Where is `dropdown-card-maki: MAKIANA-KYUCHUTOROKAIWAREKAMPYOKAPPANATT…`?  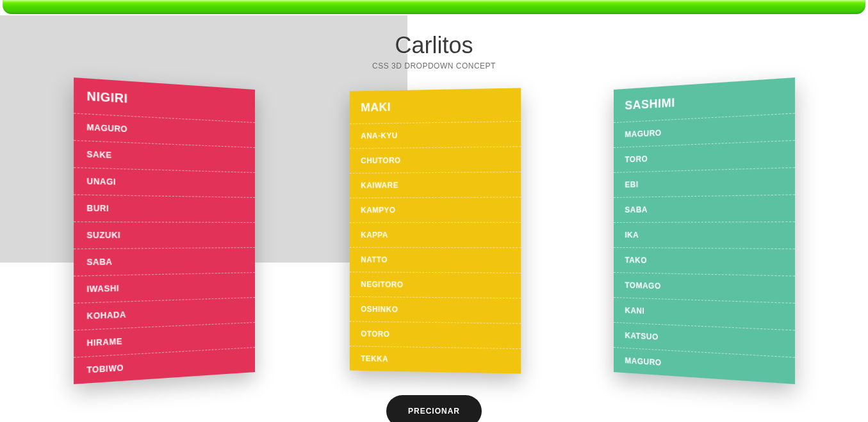
dropdown-card-maki: MAKIANA-KYUCHUTOROKAIWAREKAMPYOKAPPANATT… is located at coordinates (434, 231).